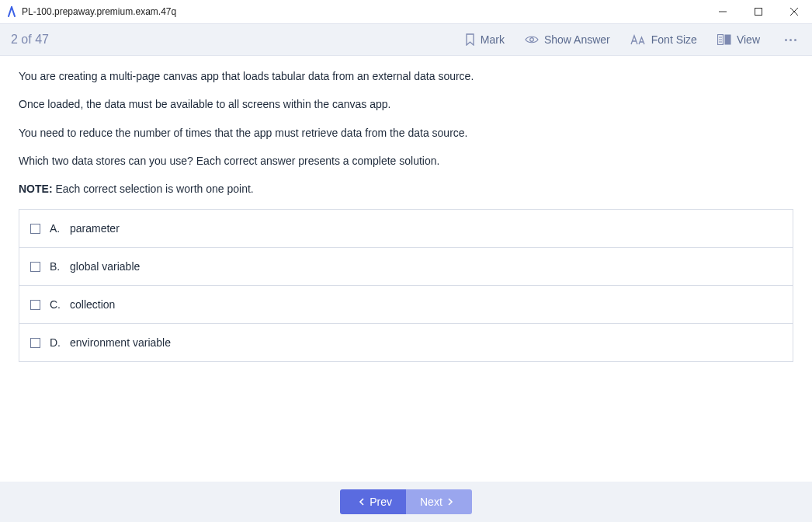 The height and width of the screenshot is (522, 812). I want to click on question-paragraph: Once loaded, the data must be available …, so click(406, 104).